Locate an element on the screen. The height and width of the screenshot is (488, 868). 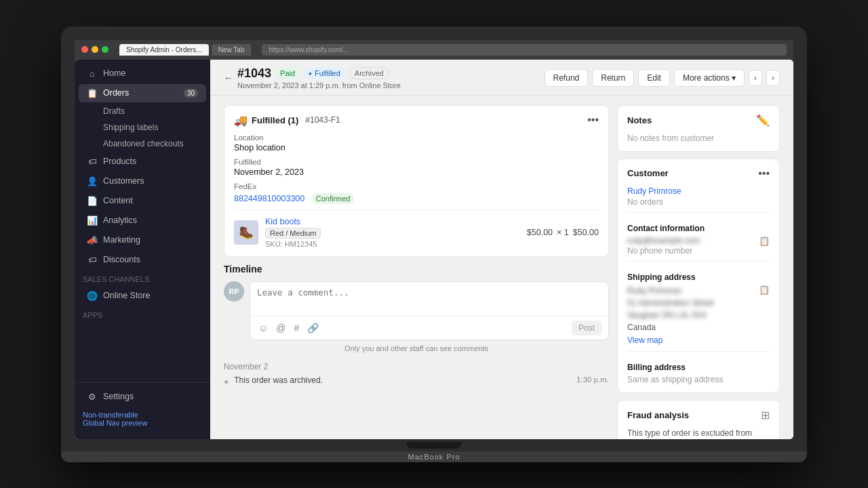
attachment-button: 🔗 is located at coordinates (313, 328).